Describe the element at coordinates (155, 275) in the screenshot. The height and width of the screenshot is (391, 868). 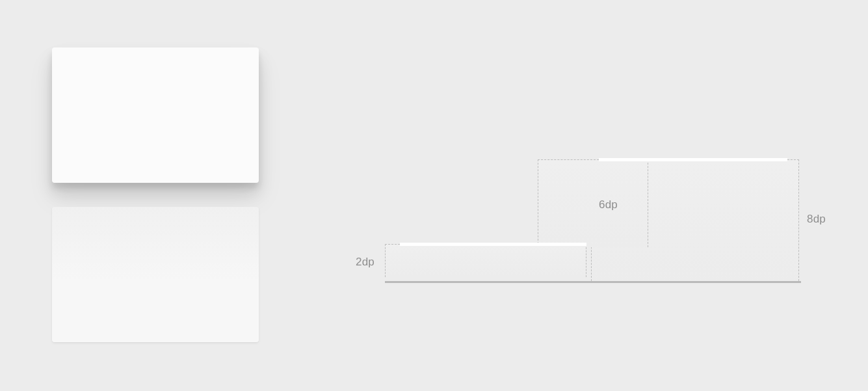
I see `low-elevation-card` at that location.